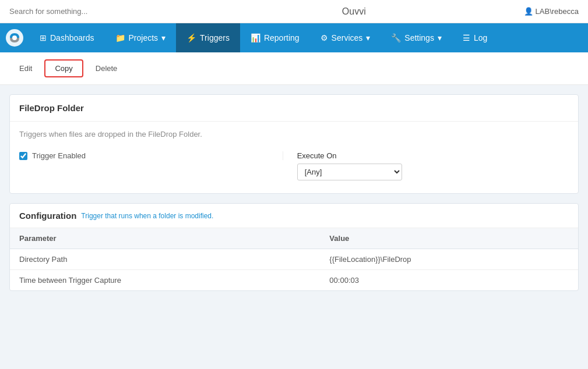 Image resolution: width=588 pixels, height=369 pixels. Describe the element at coordinates (294, 108) in the screenshot. I see `filedrop-card-header: FileDrop Folder` at that location.